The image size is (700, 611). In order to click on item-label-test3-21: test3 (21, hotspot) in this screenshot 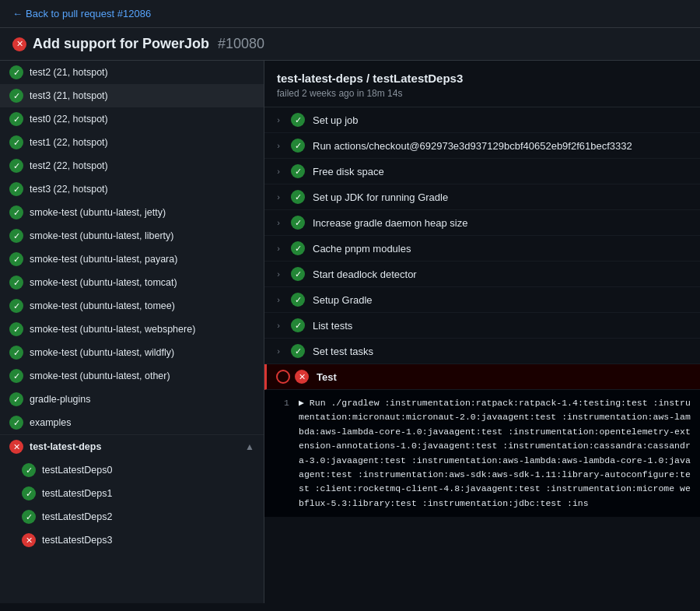, I will do `click(142, 96)`.